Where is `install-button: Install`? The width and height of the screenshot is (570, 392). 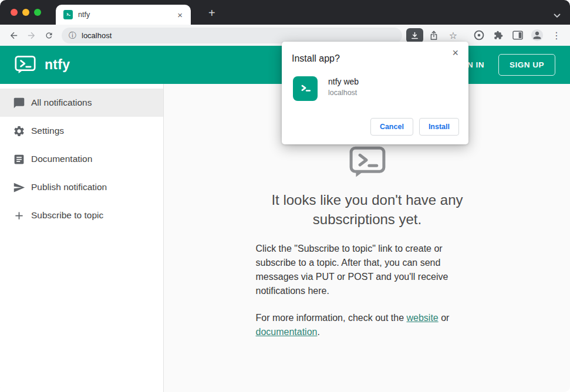 install-button: Install is located at coordinates (439, 127).